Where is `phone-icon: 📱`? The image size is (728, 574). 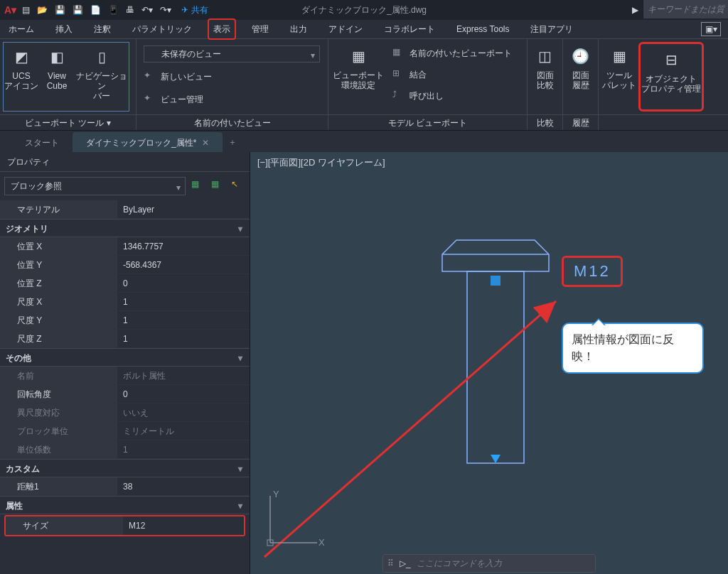 phone-icon: 📱 is located at coordinates (114, 10).